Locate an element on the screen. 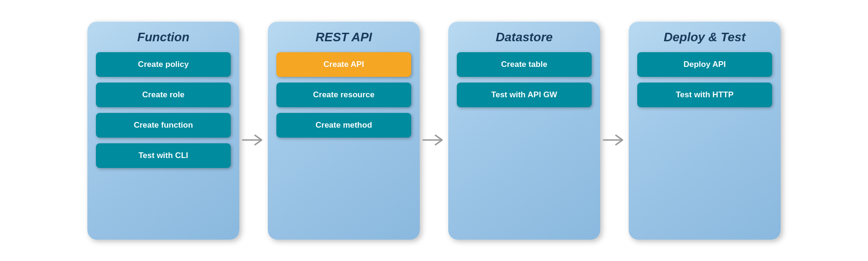  btn-label: Test with API GW is located at coordinates (524, 95).